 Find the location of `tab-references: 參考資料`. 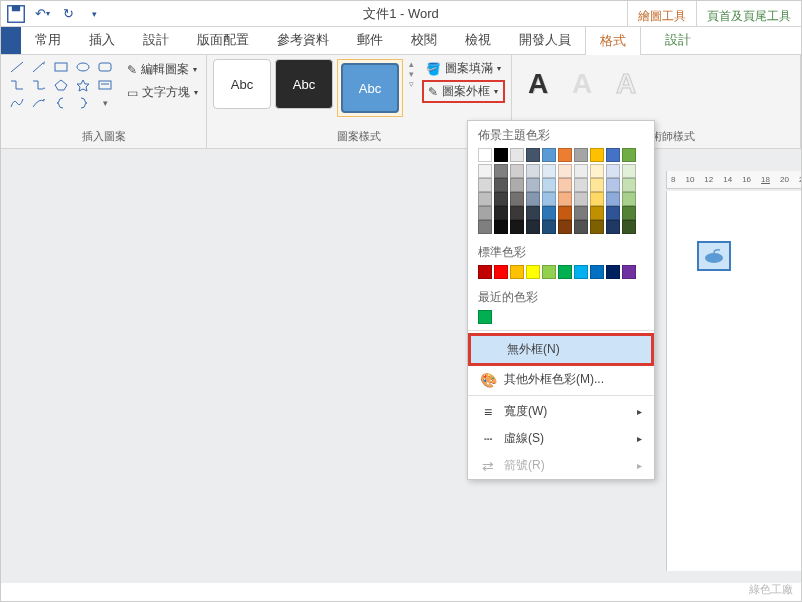

tab-references: 參考資料 is located at coordinates (303, 40).